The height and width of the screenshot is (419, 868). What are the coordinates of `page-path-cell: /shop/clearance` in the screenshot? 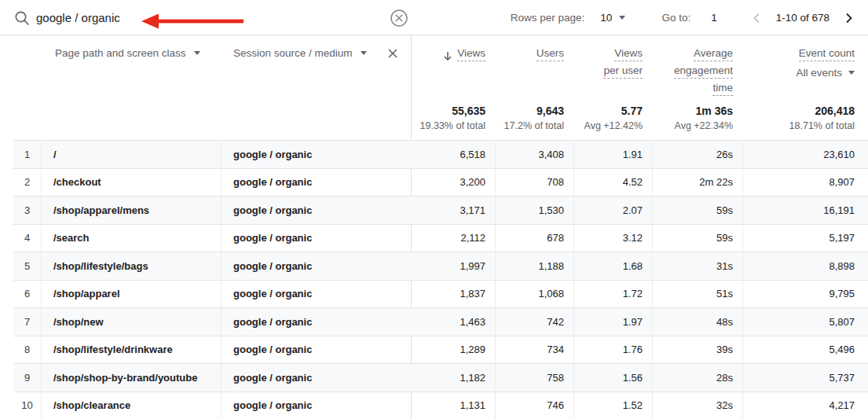 It's located at (132, 406).